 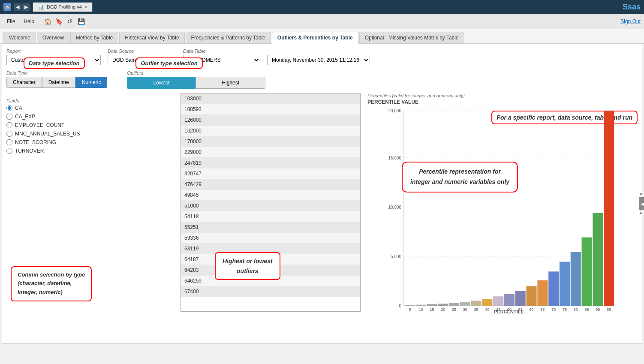 I want to click on chart-subtitle: Percentiles (valid for integer and numer…, so click(x=503, y=96).